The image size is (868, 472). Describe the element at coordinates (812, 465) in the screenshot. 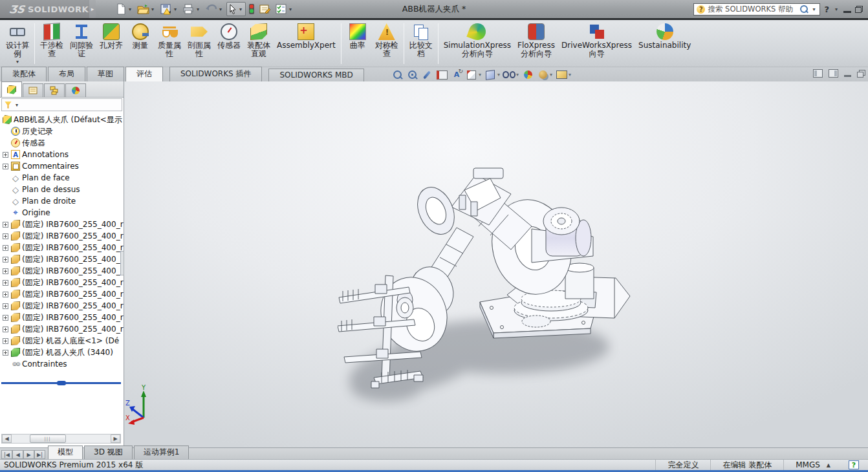

I see `status-units: MMGS ▲` at that location.